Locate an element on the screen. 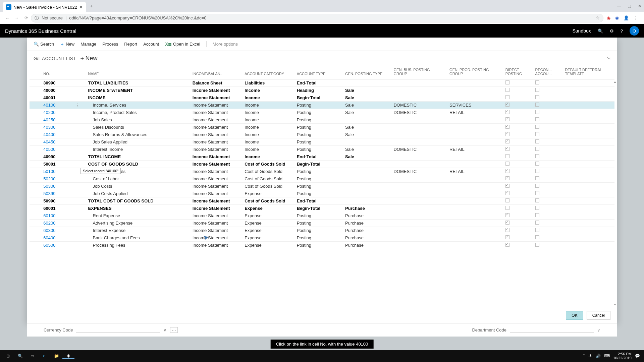 This screenshot has height=362, width=644. close-icon: ✕ is located at coordinates (81, 7).